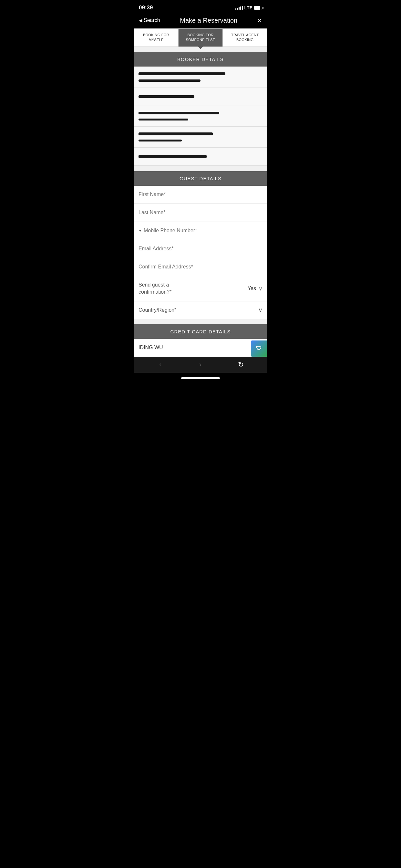 The image size is (401, 868). I want to click on send-confirmation-field: Send guest aconfirmation?* Yes ∨, so click(201, 289).